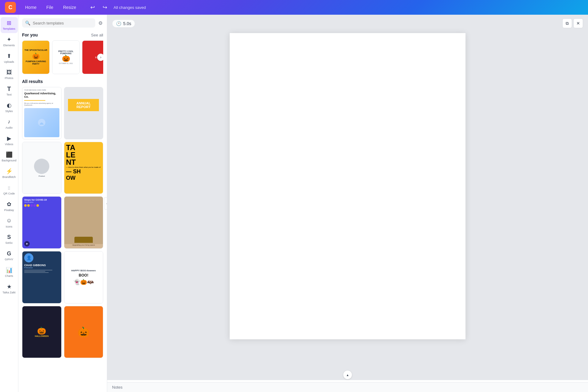 This screenshot has width=588, height=392. Describe the element at coordinates (9, 145) in the screenshot. I see `videos-label: Videos` at that location.